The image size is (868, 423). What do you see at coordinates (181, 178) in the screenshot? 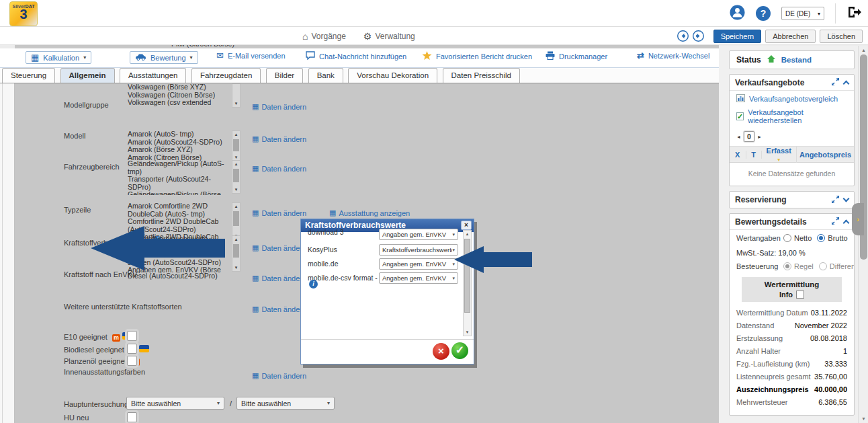
I see `fahrzeugbereich-listbox: Geländewagen/Pickup (AutoS- tmp)Transpor…` at bounding box center [181, 178].